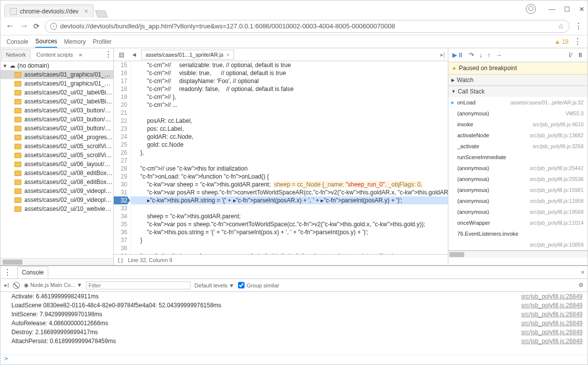 This screenshot has width=588, height=365. I want to click on step-over-button: ↷, so click(471, 55).